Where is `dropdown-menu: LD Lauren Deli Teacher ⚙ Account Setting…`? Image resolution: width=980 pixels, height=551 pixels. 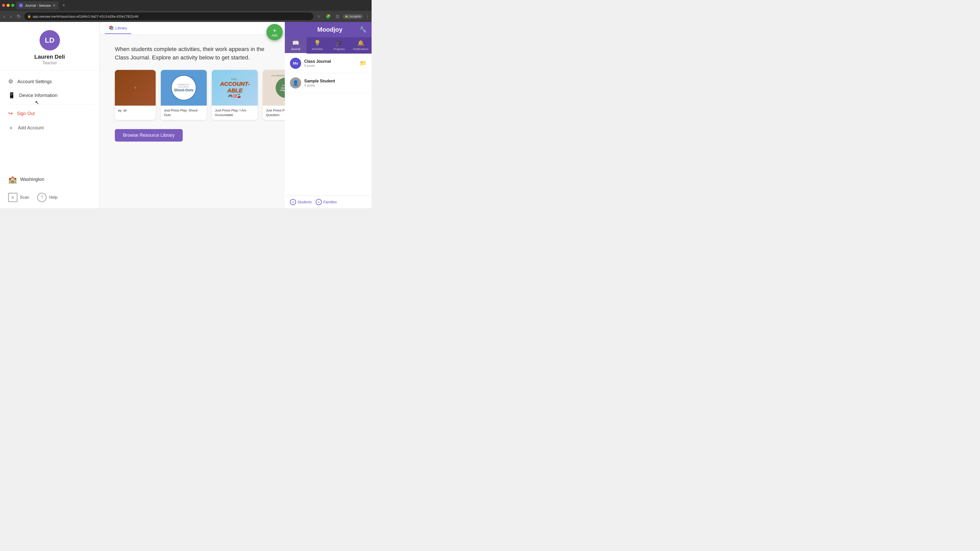 dropdown-menu: LD Lauren Deli Teacher ⚙ Account Setting… is located at coordinates (50, 115).